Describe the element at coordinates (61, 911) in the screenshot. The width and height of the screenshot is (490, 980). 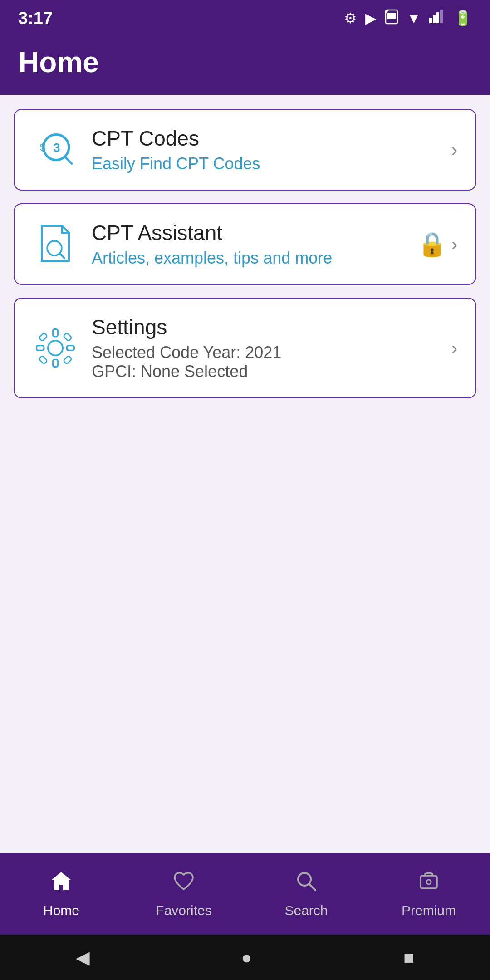
I see `nav-home-label: Home` at that location.